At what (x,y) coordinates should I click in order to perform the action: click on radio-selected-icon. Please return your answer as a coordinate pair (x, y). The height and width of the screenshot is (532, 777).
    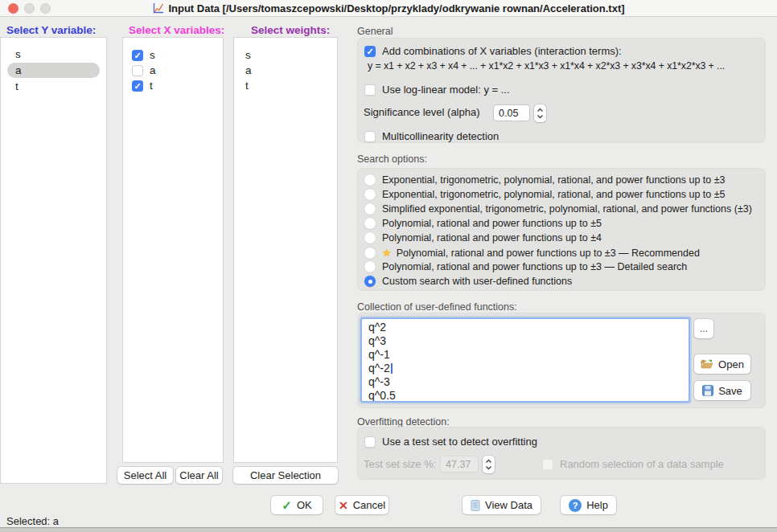
    Looking at the image, I should click on (370, 281).